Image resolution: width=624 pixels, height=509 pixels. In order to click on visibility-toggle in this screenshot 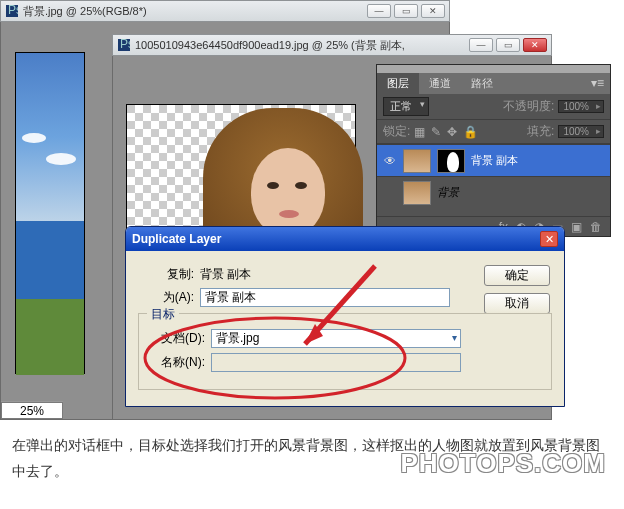, I will do `click(390, 193)`.